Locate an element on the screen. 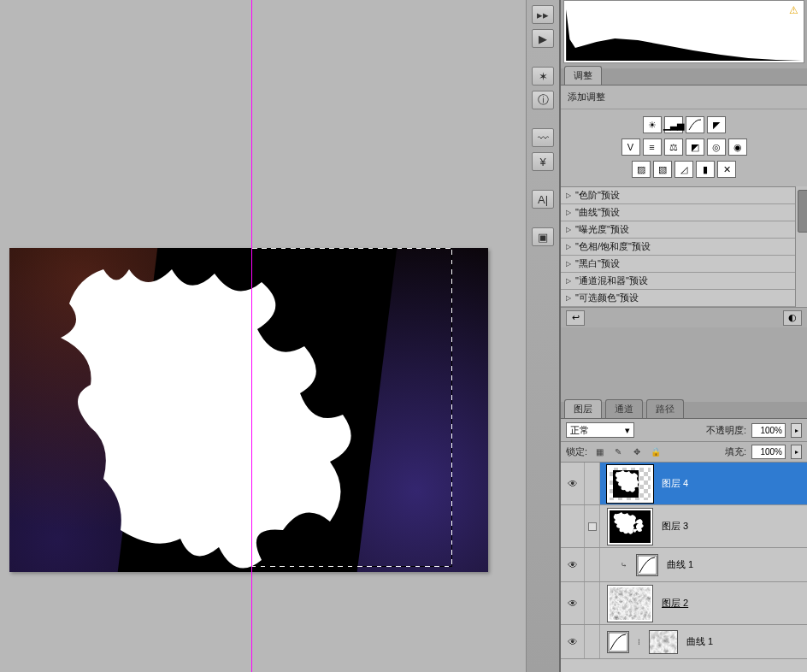  lock-row: 锁定: ▦ ✎ ✥ 🔒 填充: 100% ▸ is located at coordinates (684, 452).